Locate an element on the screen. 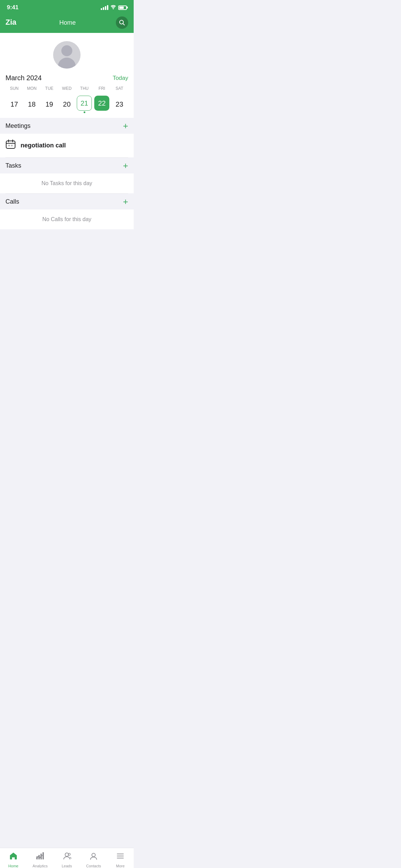  add-task-button: + is located at coordinates (125, 166).